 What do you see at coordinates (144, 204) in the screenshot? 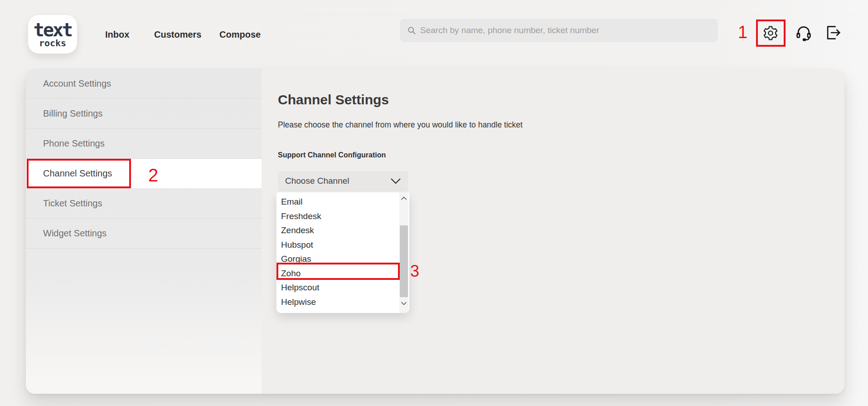
I see `sidebar-item-ticket-settings: Ticket Settings` at bounding box center [144, 204].